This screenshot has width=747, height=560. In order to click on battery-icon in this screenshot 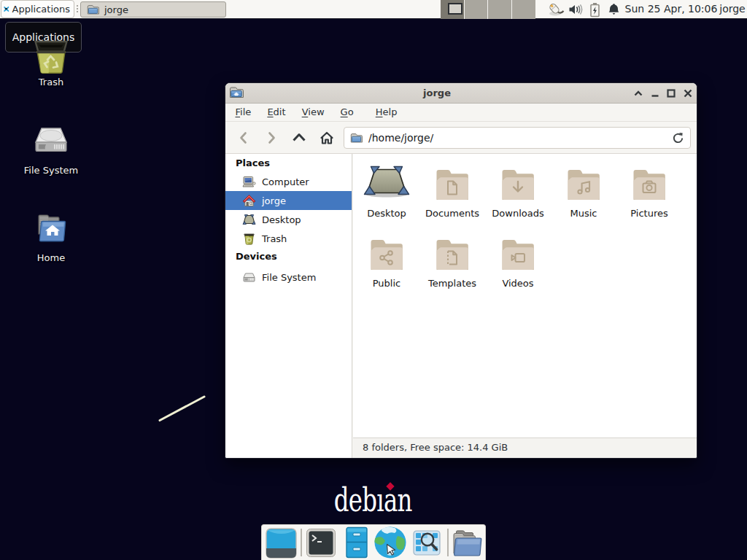, I will do `click(595, 10)`.